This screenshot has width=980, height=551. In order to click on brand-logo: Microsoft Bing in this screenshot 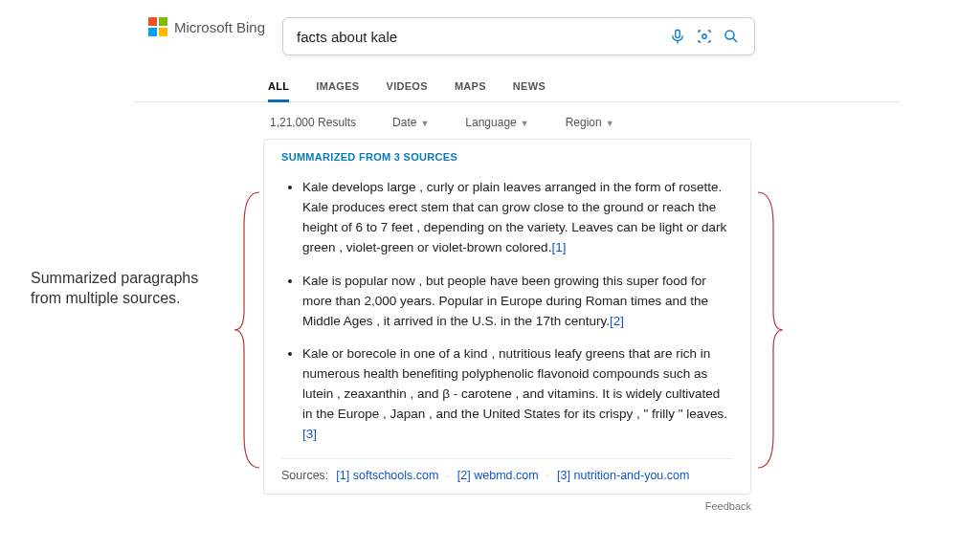, I will do `click(207, 27)`.